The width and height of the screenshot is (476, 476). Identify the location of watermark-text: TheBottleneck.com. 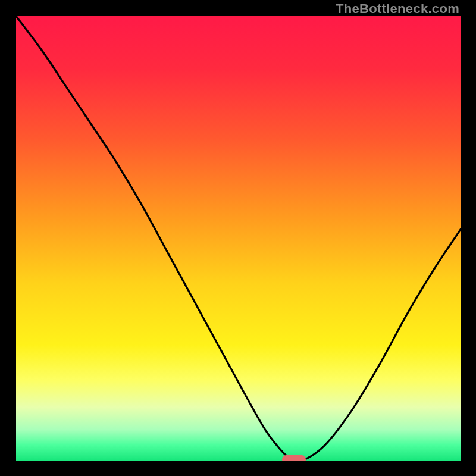
(397, 9).